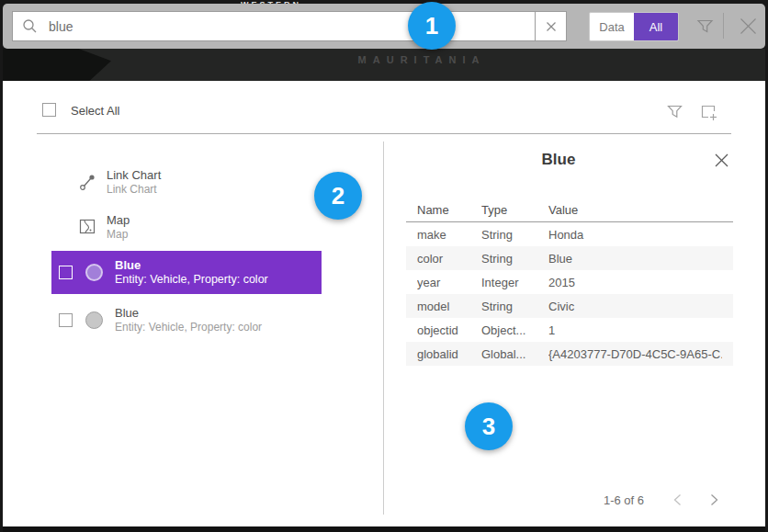 The height and width of the screenshot is (532, 768). Describe the element at coordinates (50, 110) in the screenshot. I see `select-all-checkbox` at that location.